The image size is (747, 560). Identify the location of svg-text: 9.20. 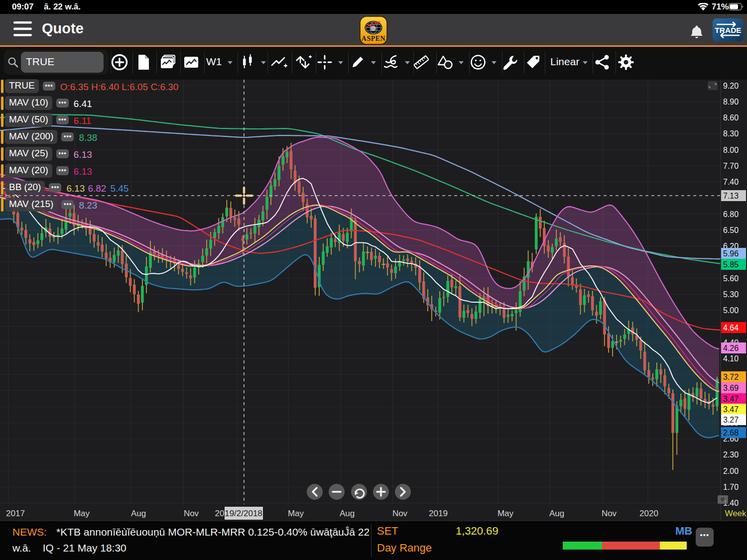
(731, 86).